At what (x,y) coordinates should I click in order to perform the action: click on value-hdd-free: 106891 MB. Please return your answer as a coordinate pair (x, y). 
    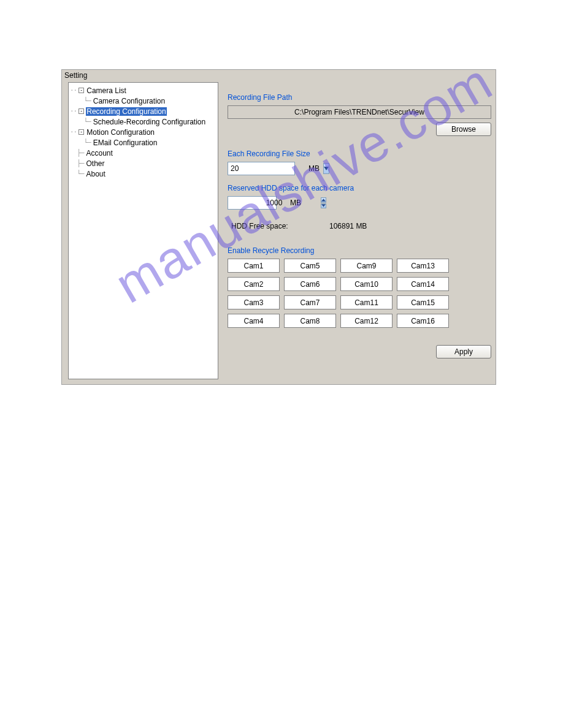
    Looking at the image, I should click on (348, 226).